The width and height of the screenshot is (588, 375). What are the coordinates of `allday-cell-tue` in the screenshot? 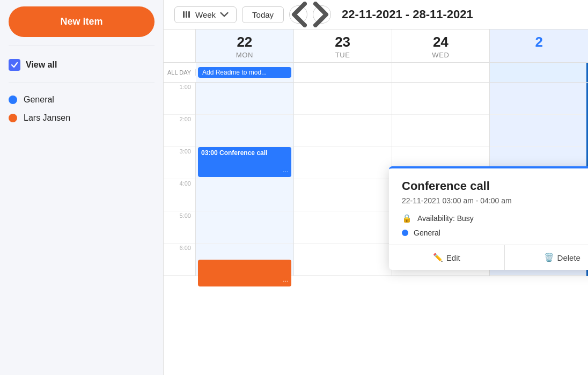 It's located at (343, 72).